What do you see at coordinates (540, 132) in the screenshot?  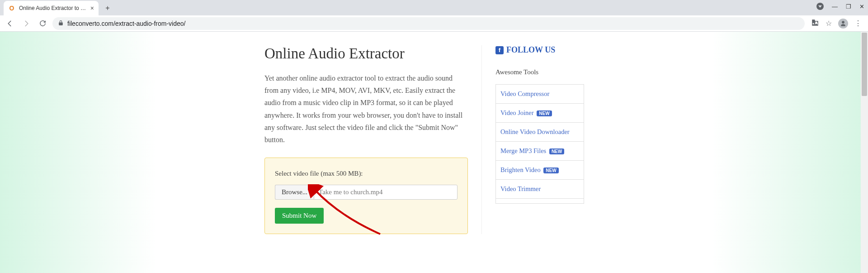 I see `tool-item: Online Video Downloader` at bounding box center [540, 132].